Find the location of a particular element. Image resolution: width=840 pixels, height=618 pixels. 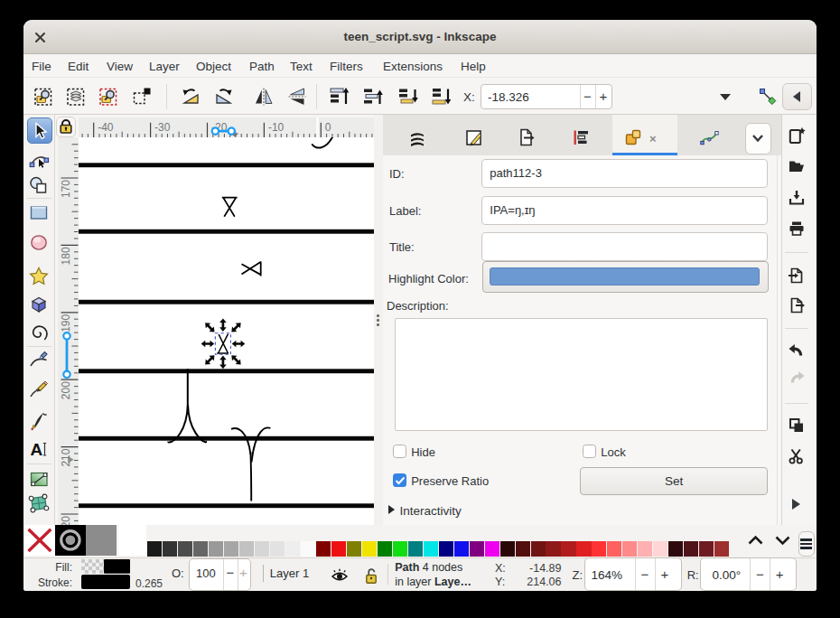

svg-text: A is located at coordinates (37, 448).